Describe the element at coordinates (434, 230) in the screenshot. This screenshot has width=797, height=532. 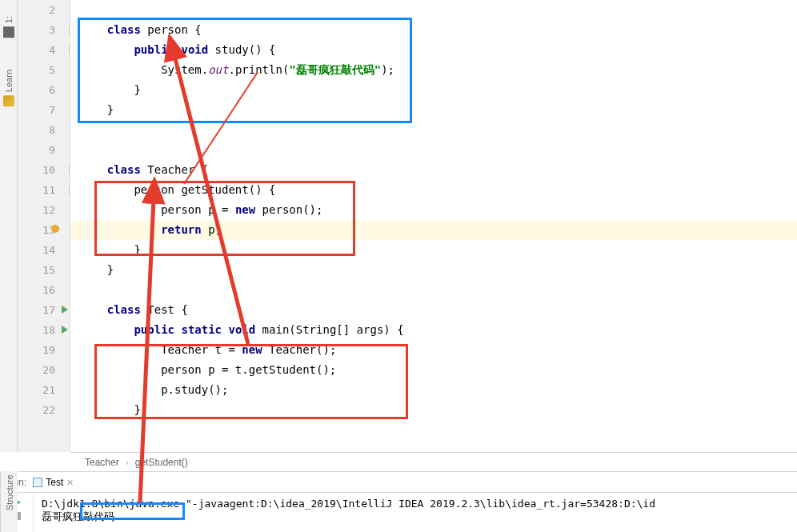
I see `code-line: return p;` at that location.